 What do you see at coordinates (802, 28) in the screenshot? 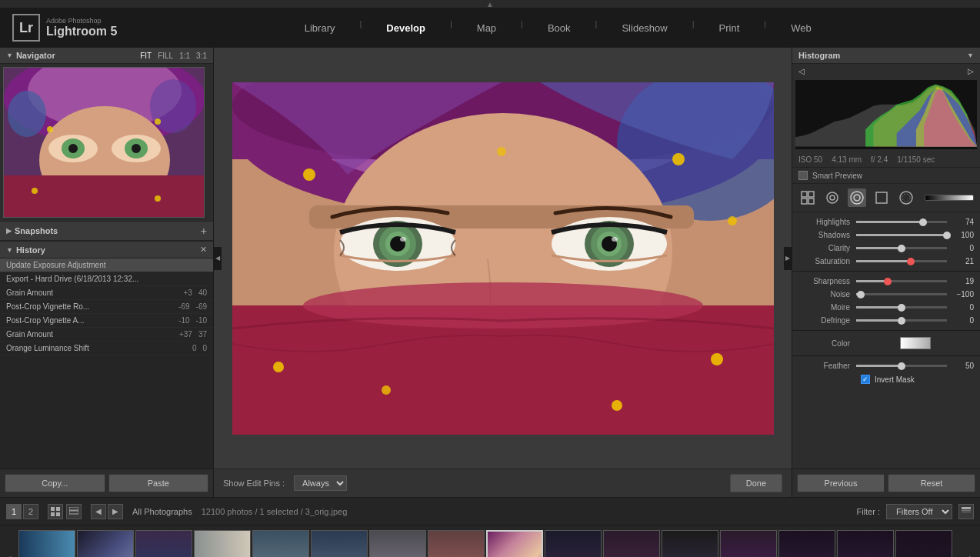
I see `nav-web: Web` at bounding box center [802, 28].